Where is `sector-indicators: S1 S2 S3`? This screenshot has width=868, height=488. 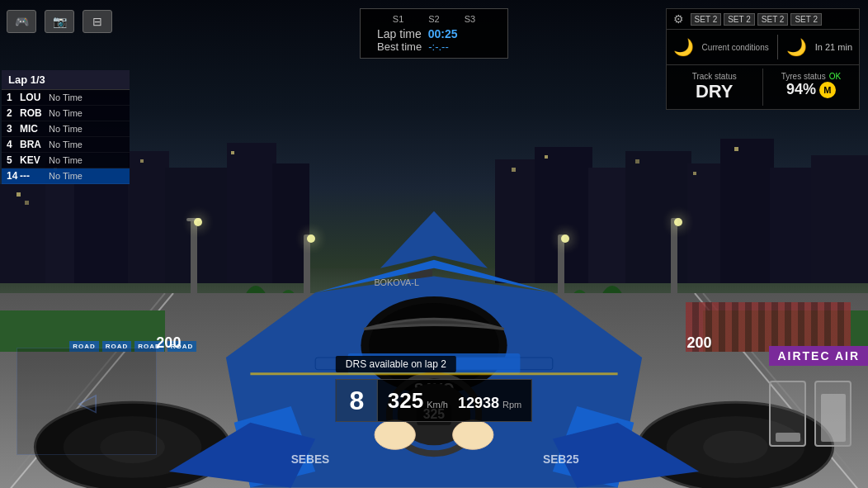 sector-indicators: S1 S2 S3 is located at coordinates (434, 19).